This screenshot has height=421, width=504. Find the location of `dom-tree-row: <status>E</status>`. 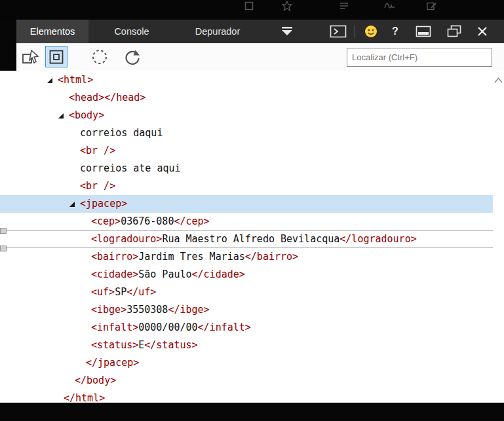

dom-tree-row: <status>E</status> is located at coordinates (246, 346).